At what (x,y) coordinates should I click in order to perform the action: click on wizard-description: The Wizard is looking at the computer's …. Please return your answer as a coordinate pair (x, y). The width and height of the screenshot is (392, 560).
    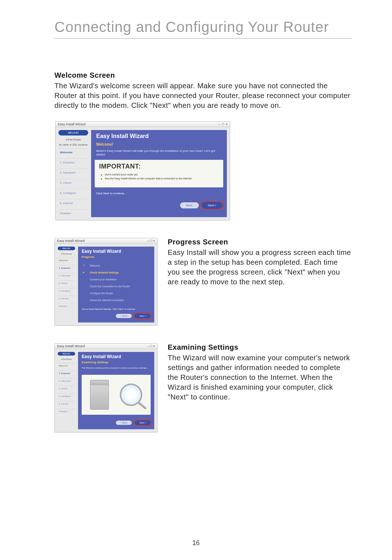
    Looking at the image, I should click on (116, 369).